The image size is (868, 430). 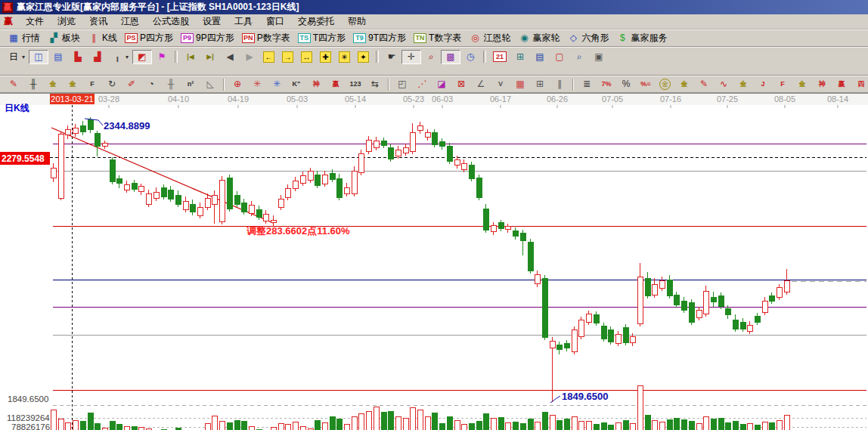 I want to click on menu-item-tools: 工具, so click(x=243, y=21).